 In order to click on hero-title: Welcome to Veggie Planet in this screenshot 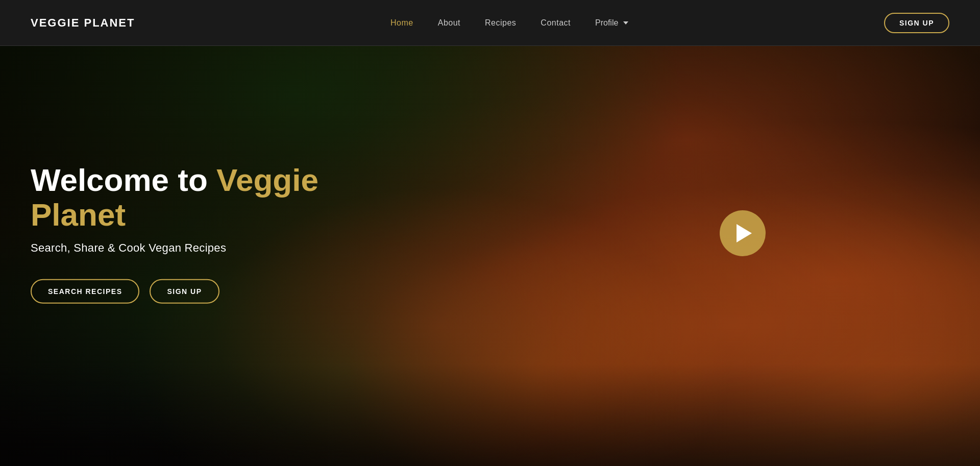, I will do `click(209, 197)`.